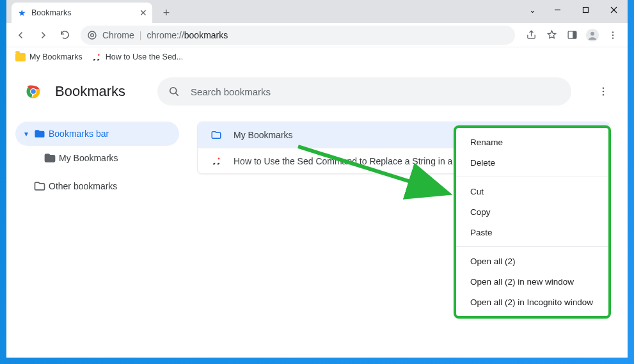 This screenshot has height=364, width=634. Describe the element at coordinates (317, 91) in the screenshot. I see `app-header: Bookmarks Search bookmarks` at that location.